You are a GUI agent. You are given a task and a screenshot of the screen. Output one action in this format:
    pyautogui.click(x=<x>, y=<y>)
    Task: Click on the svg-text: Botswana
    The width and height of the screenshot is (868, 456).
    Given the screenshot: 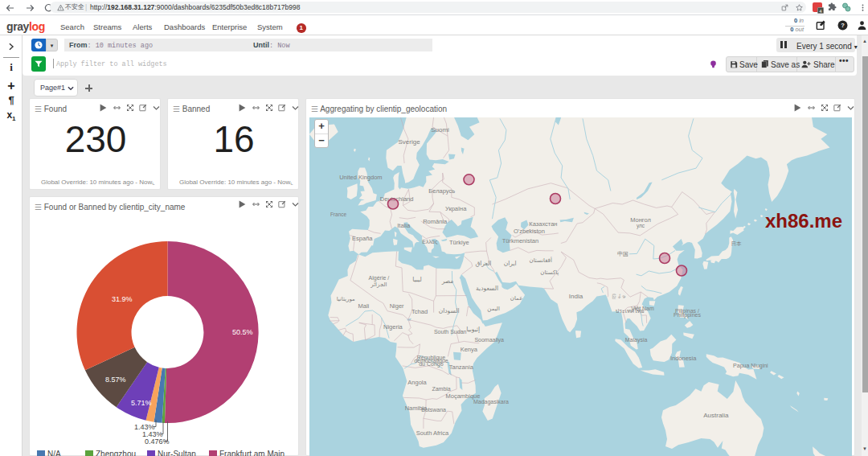 What is the action you would take?
    pyautogui.click(x=434, y=410)
    